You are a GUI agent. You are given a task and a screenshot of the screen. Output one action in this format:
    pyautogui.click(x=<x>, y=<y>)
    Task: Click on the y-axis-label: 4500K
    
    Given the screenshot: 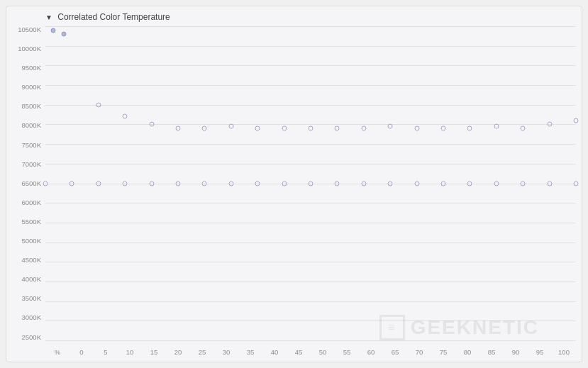 What is the action you would take?
    pyautogui.click(x=26, y=260)
    